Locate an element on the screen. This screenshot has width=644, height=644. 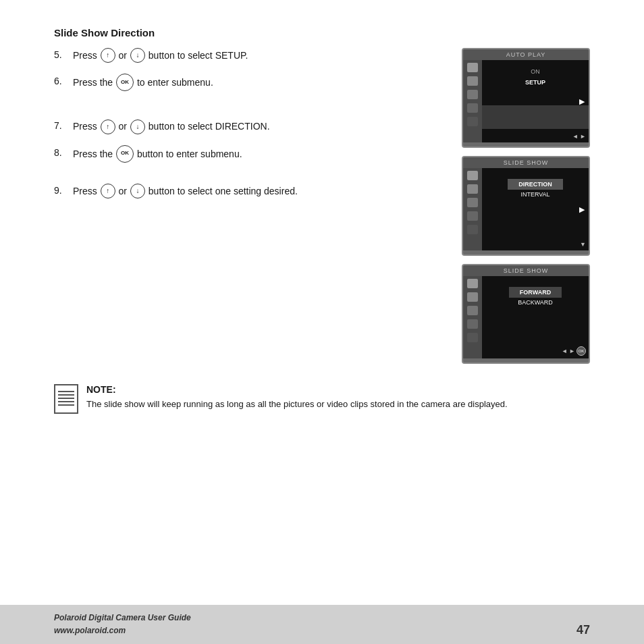
note-icon is located at coordinates (66, 399).